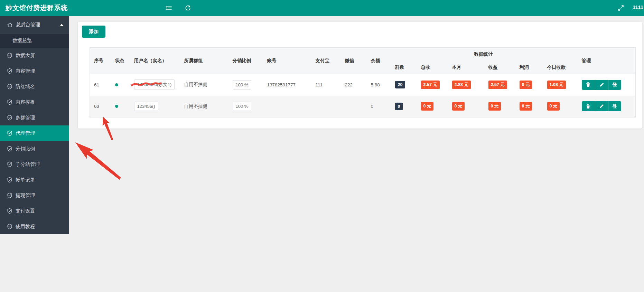 This screenshot has height=292, width=644. What do you see at coordinates (35, 55) in the screenshot?
I see `sidebar-item-1: 数据大屏` at bounding box center [35, 55].